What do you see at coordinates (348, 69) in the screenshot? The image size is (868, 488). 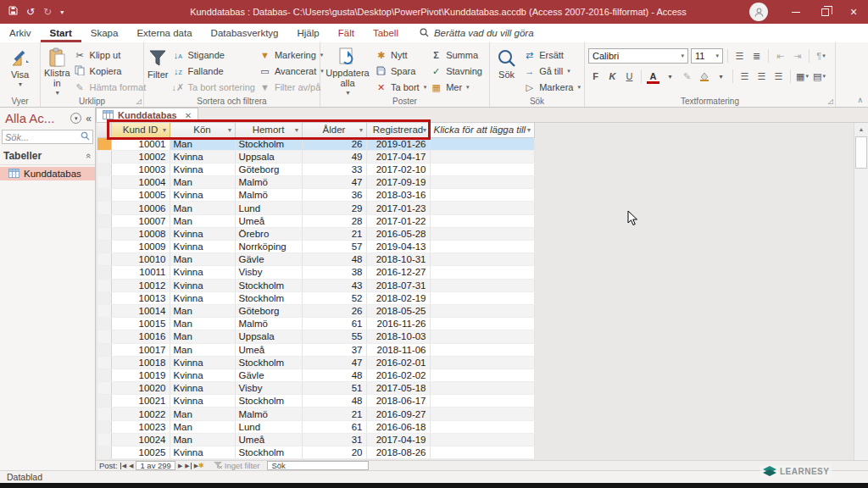 I see `uppdatera-alla-button: Uppdatera alla ▼` at bounding box center [348, 69].